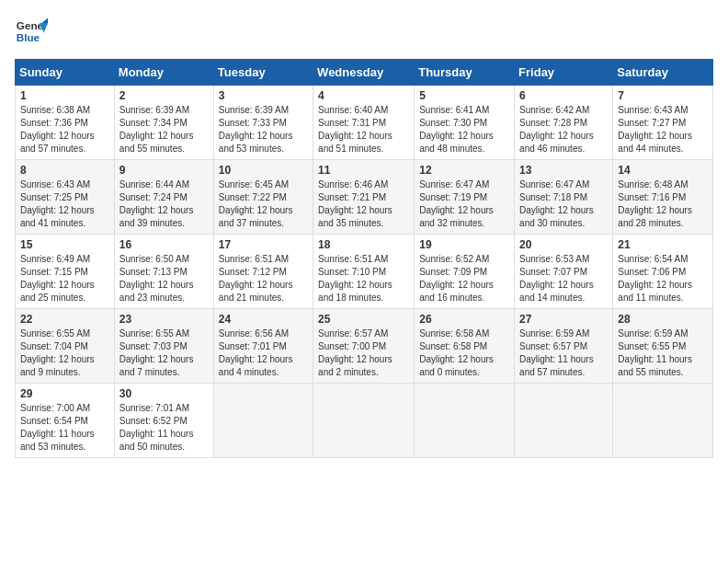  Describe the element at coordinates (364, 346) in the screenshot. I see `calendar-row-4: 22Sunrise: 6:55 AMSunset: 7:04 PMDayligh…` at that location.